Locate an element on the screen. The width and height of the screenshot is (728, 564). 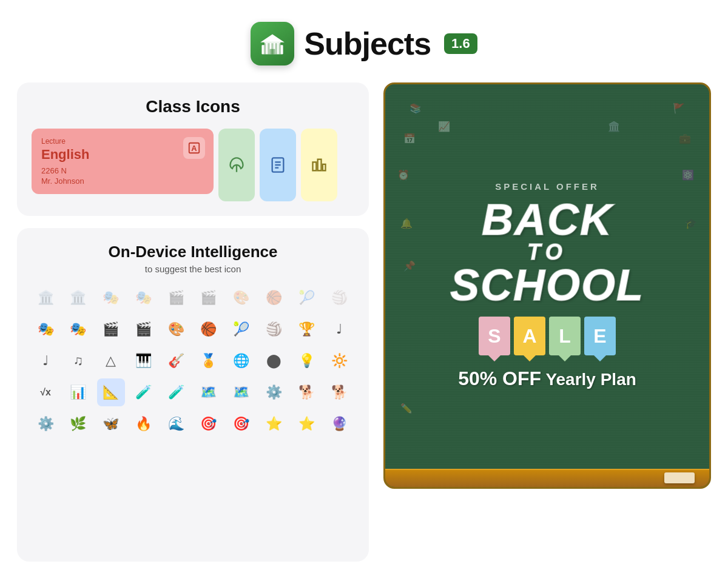
subject-card: Lecture English 2266 N Mr. Johnson A is located at coordinates (123, 161).